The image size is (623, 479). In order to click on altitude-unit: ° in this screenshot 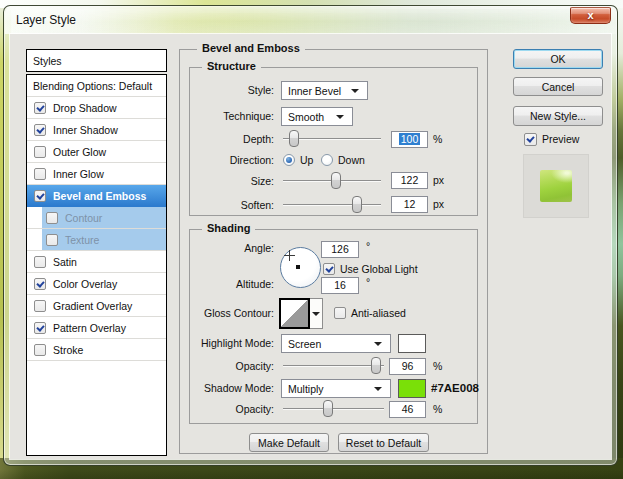, I will do `click(368, 282)`.